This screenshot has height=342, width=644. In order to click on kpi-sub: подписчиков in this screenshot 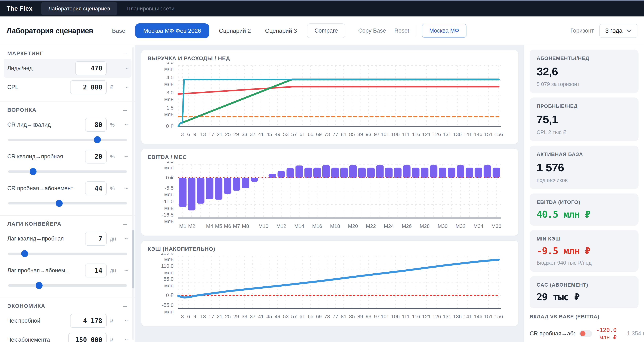, I will do `click(584, 180)`.